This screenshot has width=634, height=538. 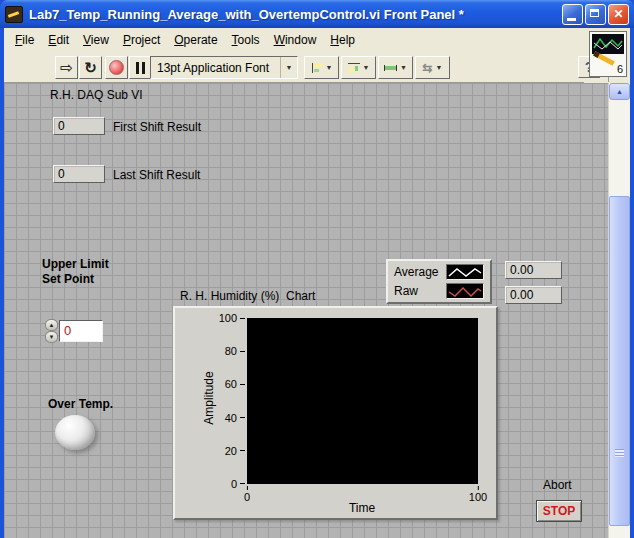 I want to click on legend-label: Raw, so click(x=406, y=291).